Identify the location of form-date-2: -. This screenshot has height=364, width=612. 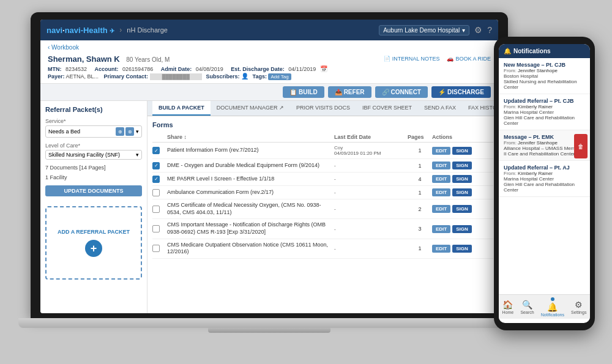
(371, 165).